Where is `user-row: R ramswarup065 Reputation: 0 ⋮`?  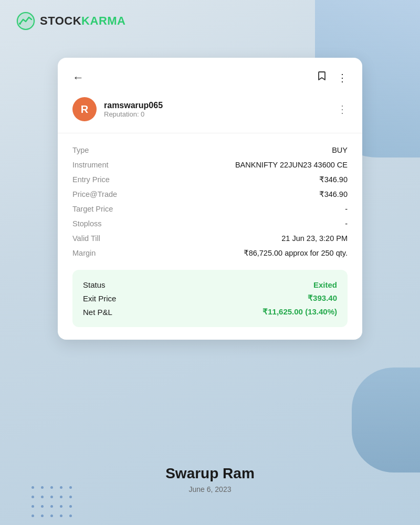
user-row: R ramswarup065 Reputation: 0 ⋮ is located at coordinates (210, 109).